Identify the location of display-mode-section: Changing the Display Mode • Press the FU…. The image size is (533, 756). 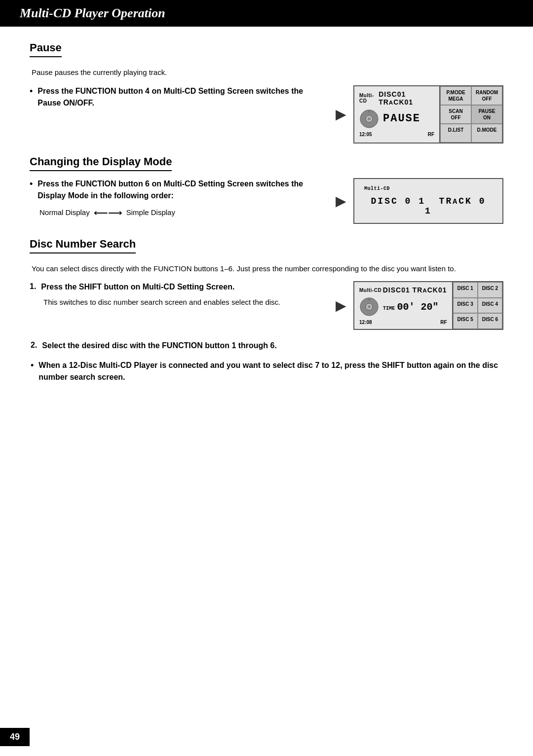
(266, 189).